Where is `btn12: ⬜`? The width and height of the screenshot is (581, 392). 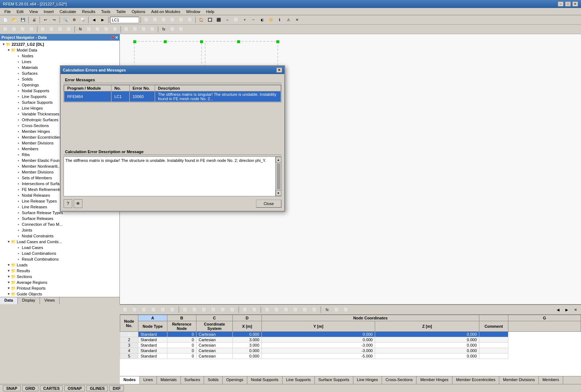 btn12: ⬜ is located at coordinates (172, 20).